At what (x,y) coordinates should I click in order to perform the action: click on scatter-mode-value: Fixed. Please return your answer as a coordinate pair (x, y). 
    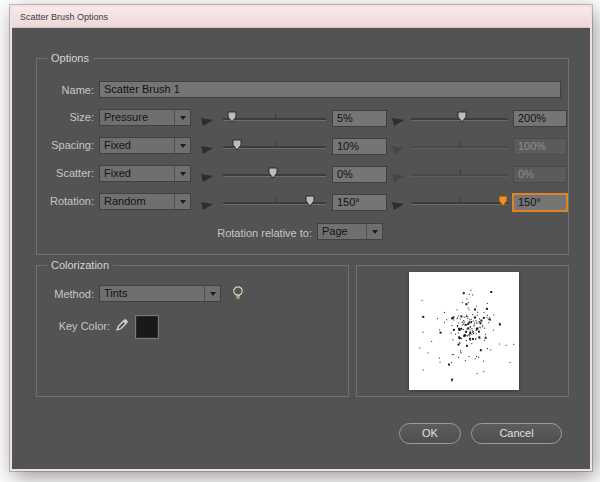
    Looking at the image, I should click on (137, 174).